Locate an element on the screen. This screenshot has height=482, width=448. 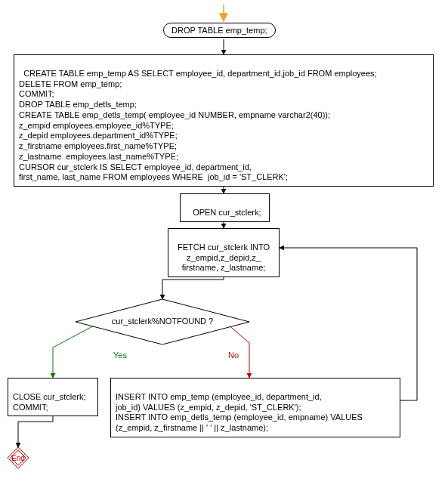
open-cursor-node: OPEN cur_stclerk; is located at coordinates (225, 208).